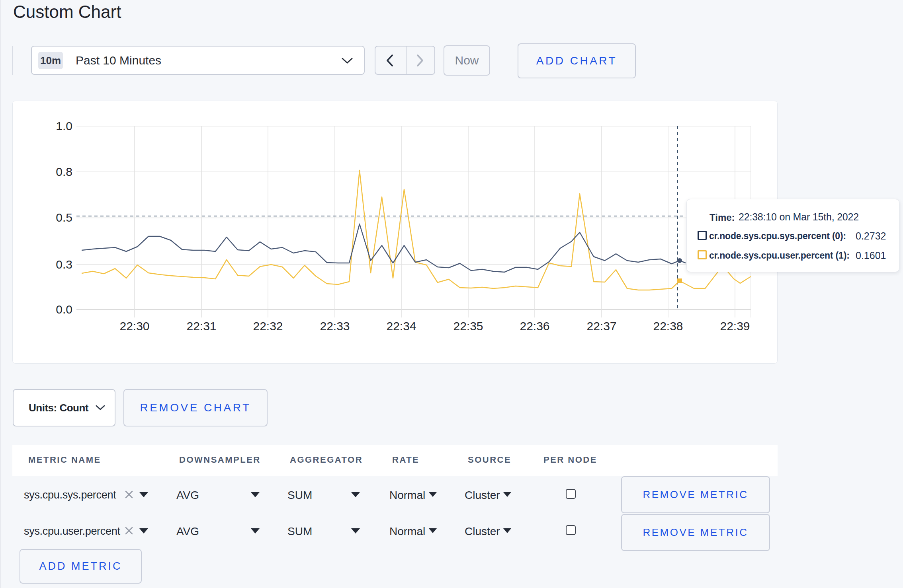 This screenshot has width=903, height=588. What do you see at coordinates (64, 310) in the screenshot?
I see `svg-text: 0.0` at bounding box center [64, 310].